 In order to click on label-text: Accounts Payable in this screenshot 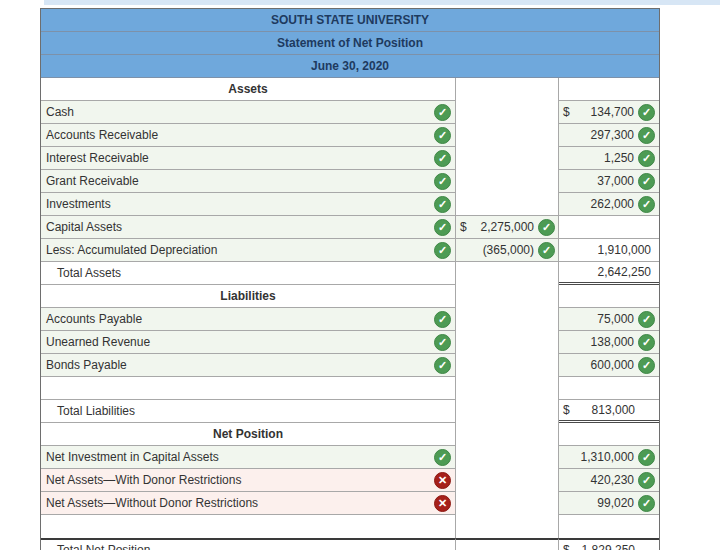, I will do `click(94, 319)`.